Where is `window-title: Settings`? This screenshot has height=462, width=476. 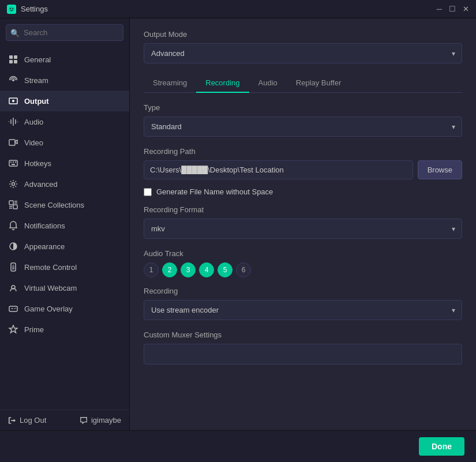
window-title: Settings is located at coordinates (35, 9).